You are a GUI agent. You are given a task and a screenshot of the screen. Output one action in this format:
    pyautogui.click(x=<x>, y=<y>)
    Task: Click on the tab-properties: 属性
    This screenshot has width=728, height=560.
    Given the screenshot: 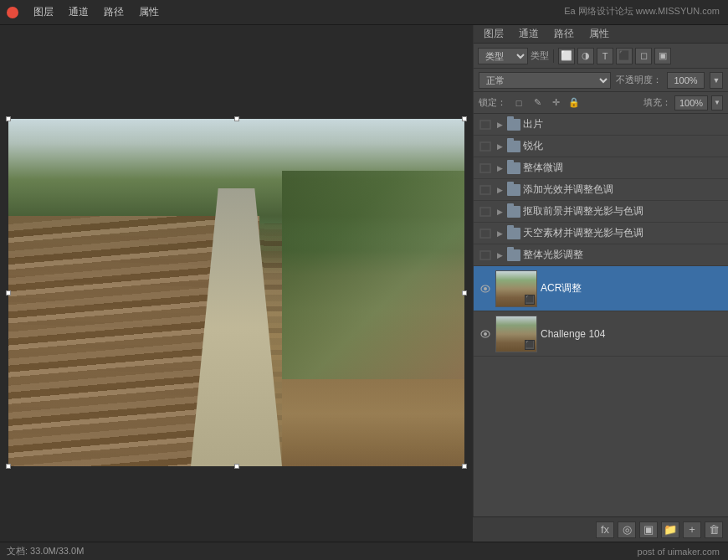 What is the action you would take?
    pyautogui.click(x=599, y=33)
    